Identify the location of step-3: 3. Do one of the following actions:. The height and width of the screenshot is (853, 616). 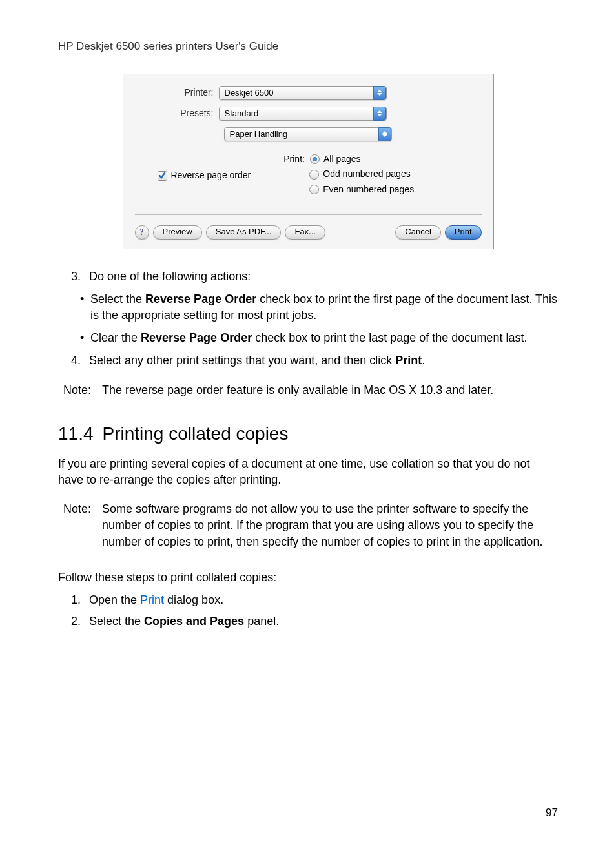
(314, 276).